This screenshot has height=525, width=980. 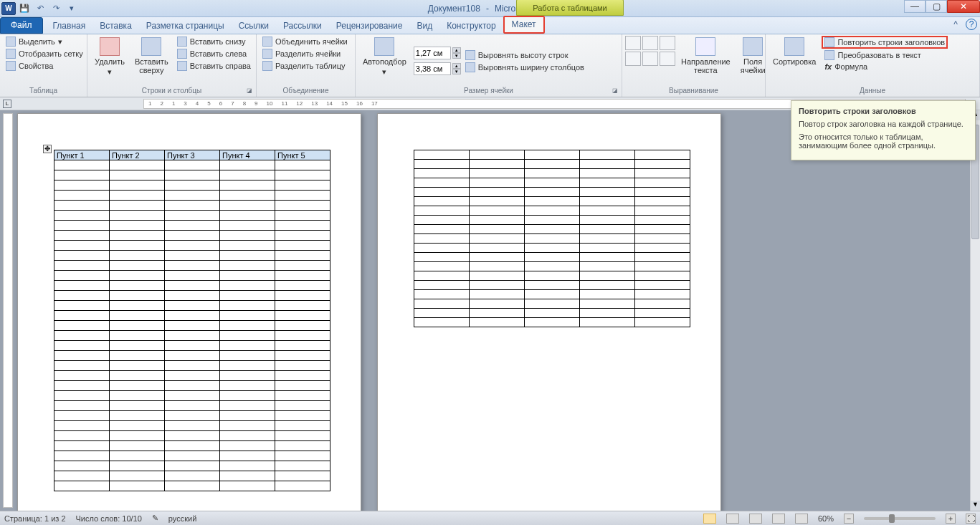 What do you see at coordinates (110, 61) in the screenshot?
I see `delete-button: Удалить▾` at bounding box center [110, 61].